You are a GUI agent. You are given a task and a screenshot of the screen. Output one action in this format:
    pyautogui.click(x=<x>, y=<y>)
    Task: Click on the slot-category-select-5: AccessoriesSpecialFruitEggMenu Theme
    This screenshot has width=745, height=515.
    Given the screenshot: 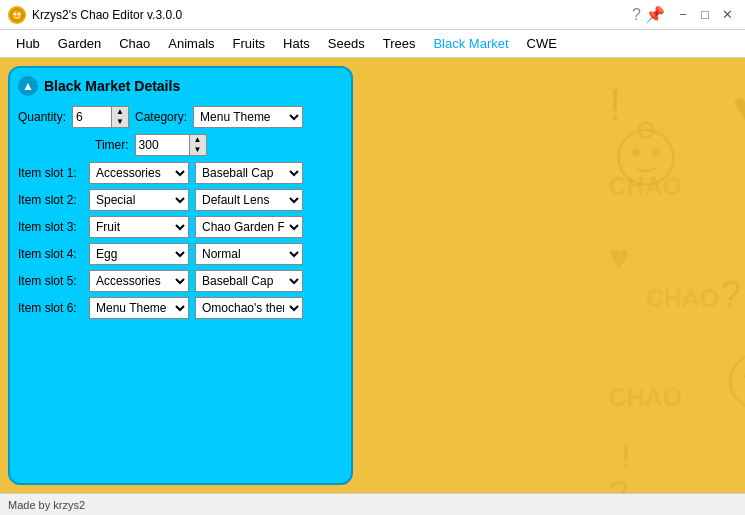 What is the action you would take?
    pyautogui.click(x=139, y=281)
    